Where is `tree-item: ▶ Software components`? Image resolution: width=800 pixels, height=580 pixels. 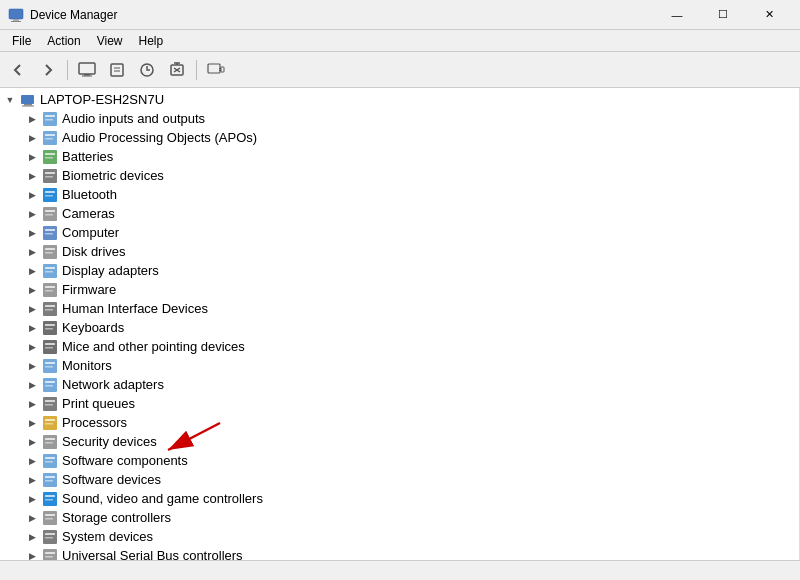
tree-item: ▶ Software components is located at coordinates (400, 460).